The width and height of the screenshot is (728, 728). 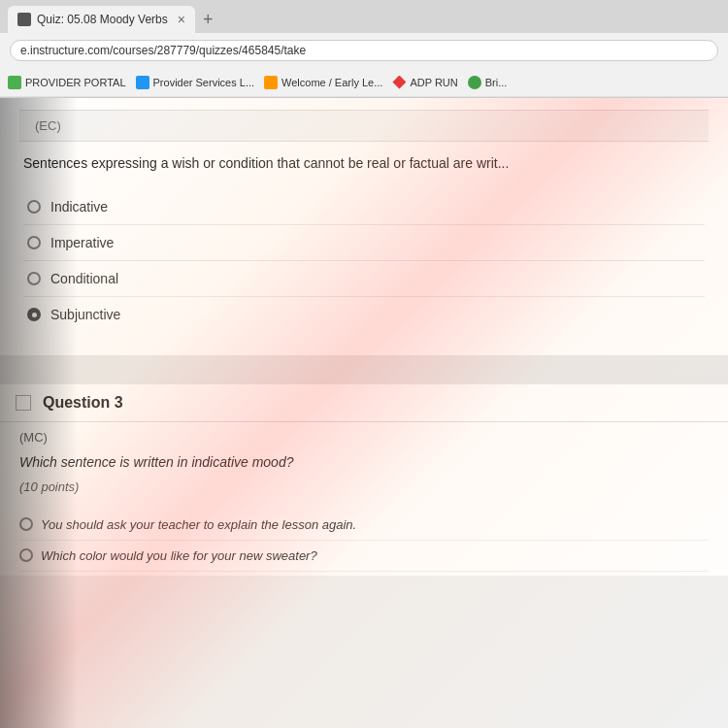 What do you see at coordinates (364, 49) in the screenshot?
I see `browser-chrome: Quiz: 05.08 Moody Verbs × + e.instructur…` at bounding box center [364, 49].